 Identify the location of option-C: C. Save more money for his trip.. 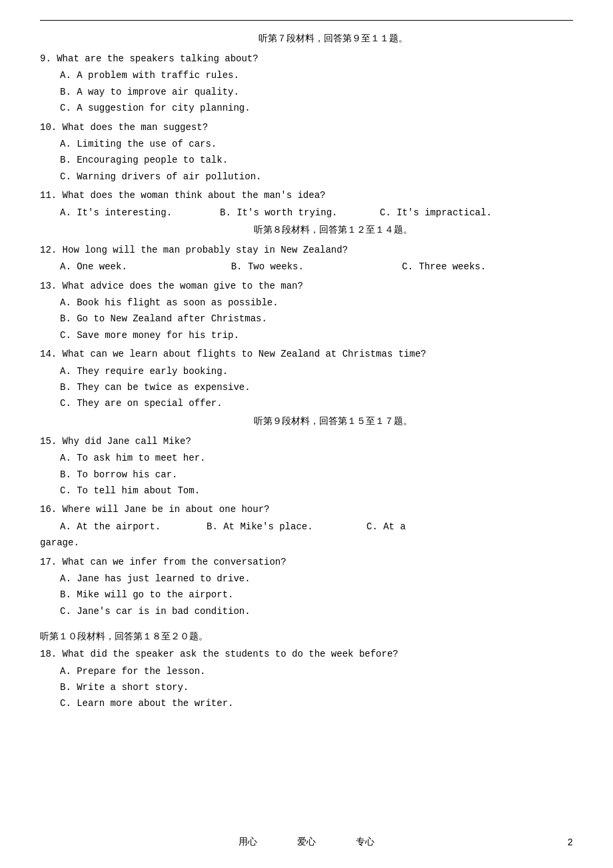
(316, 335).